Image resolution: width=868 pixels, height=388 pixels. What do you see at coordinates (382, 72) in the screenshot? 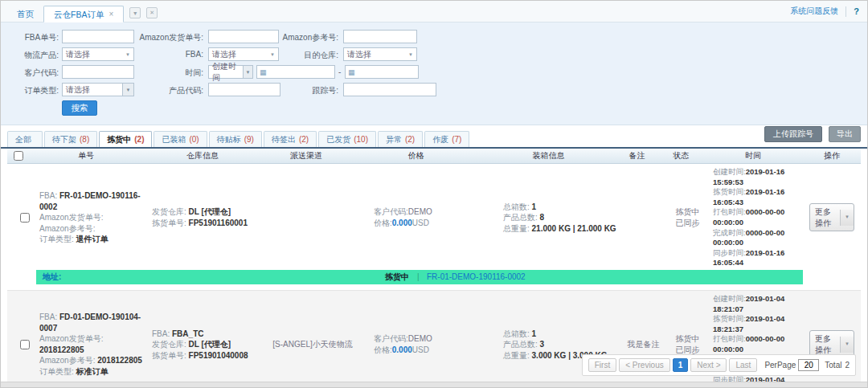
I see `date-to-input: ▦` at bounding box center [382, 72].